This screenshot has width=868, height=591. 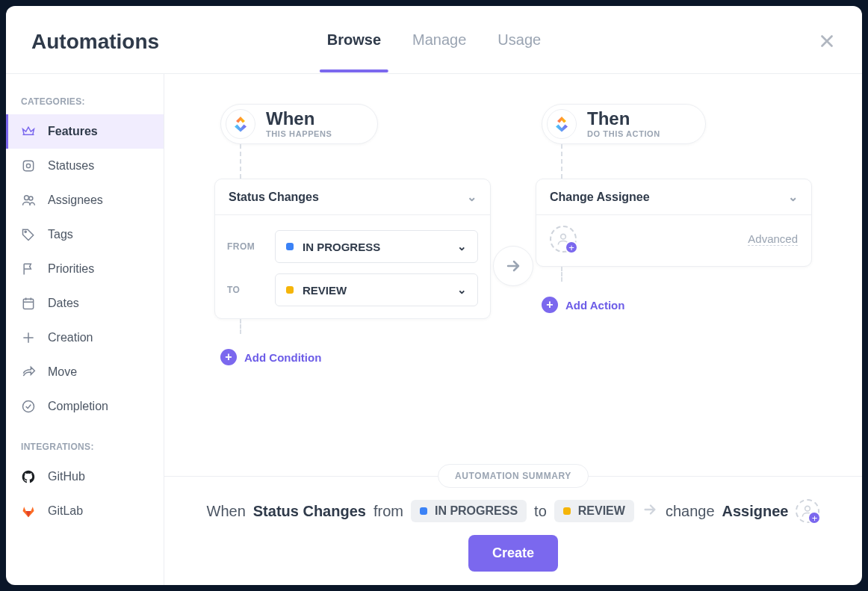 What do you see at coordinates (439, 52) in the screenshot?
I see `tab-manage: Manage` at bounding box center [439, 52].